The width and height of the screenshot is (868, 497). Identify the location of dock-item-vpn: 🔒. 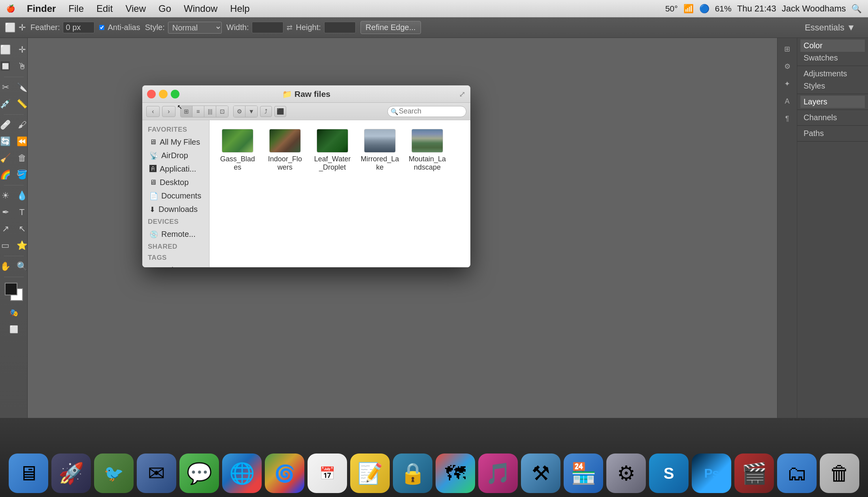
(413, 473).